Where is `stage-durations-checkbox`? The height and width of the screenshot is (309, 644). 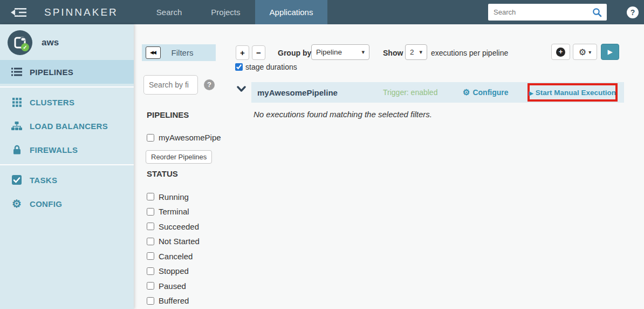
stage-durations-checkbox is located at coordinates (239, 67).